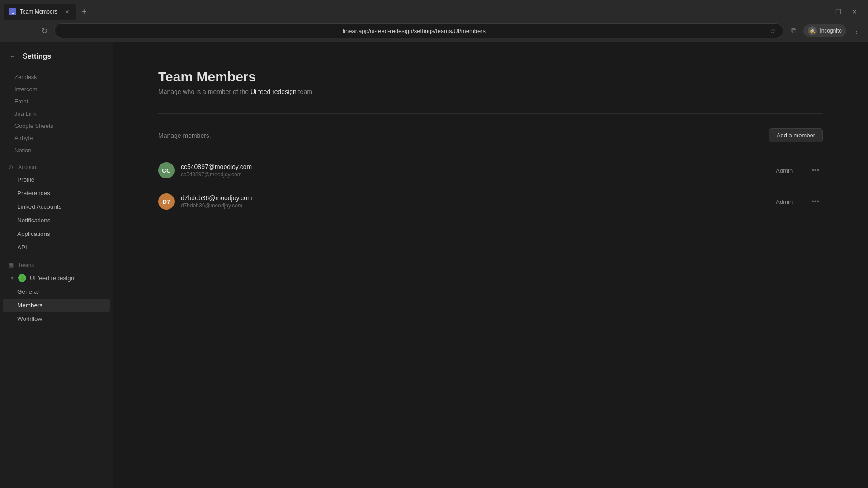  What do you see at coordinates (831, 31) in the screenshot?
I see `incognito-label: Incognito` at bounding box center [831, 31].